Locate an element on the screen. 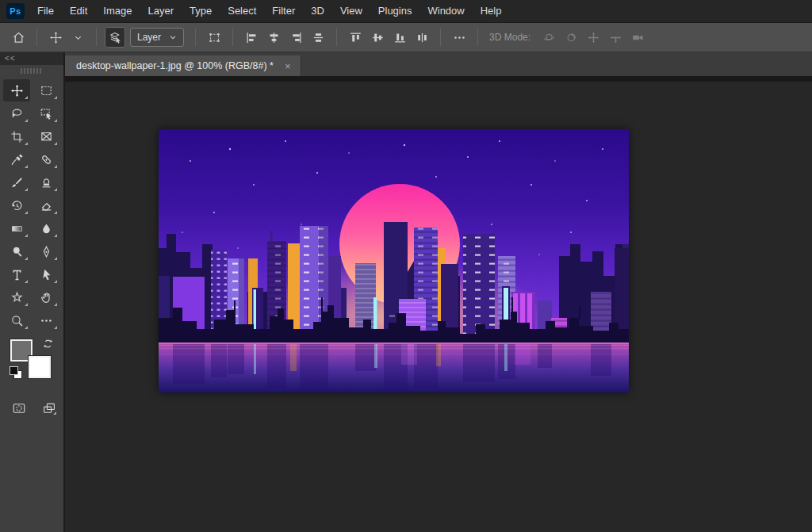 Image resolution: width=812 pixels, height=532 pixels. history-brush-tool is located at coordinates (17, 205).